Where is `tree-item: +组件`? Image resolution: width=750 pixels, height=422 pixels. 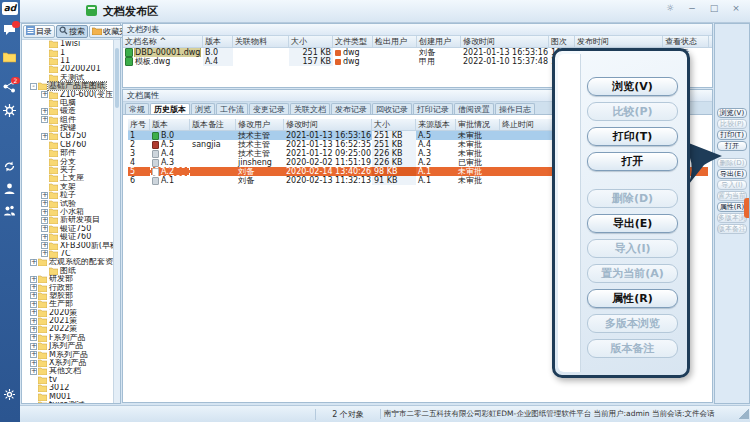 tree-item: +组件 is located at coordinates (68, 120).